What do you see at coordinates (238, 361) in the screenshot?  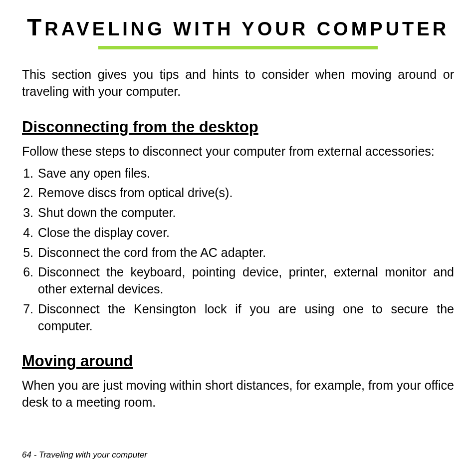 I see `section-heading-moving-around: Moving around` at bounding box center [238, 361].